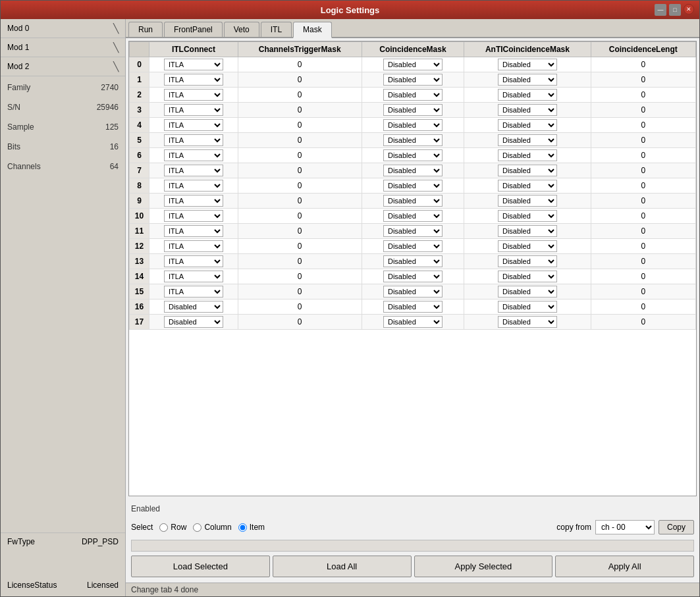  Describe the element at coordinates (194, 29) in the screenshot. I see `tab-frontpanel: FrontPanel` at that location.